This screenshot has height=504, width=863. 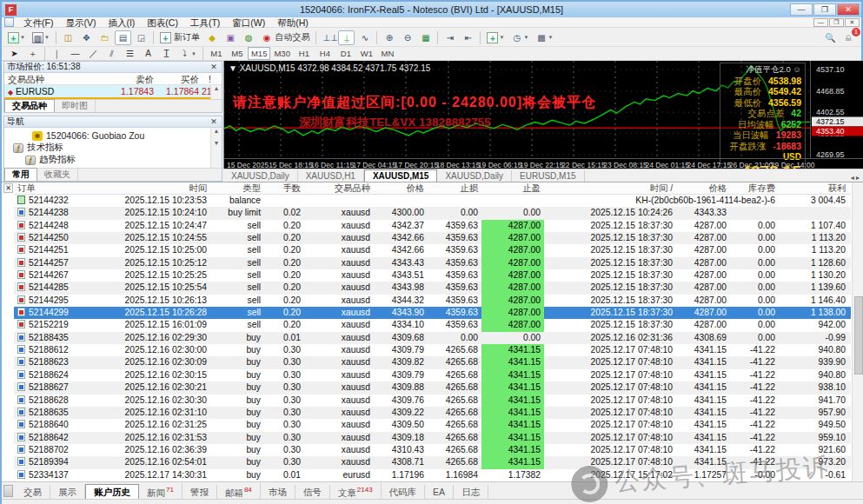 I want to click on menu-item: 帮助(H), so click(x=293, y=23).